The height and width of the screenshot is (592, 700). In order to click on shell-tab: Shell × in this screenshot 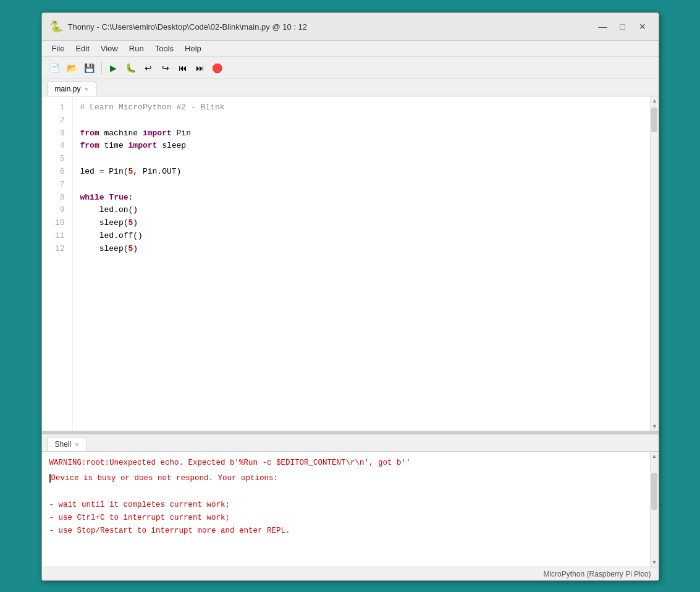, I will do `click(67, 444)`.